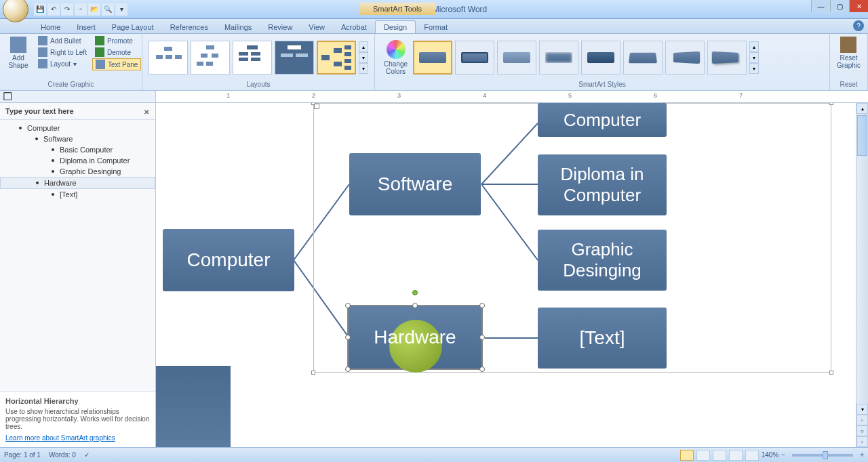 This screenshot has width=868, height=462. I want to click on layout-option-5-selected, so click(336, 58).